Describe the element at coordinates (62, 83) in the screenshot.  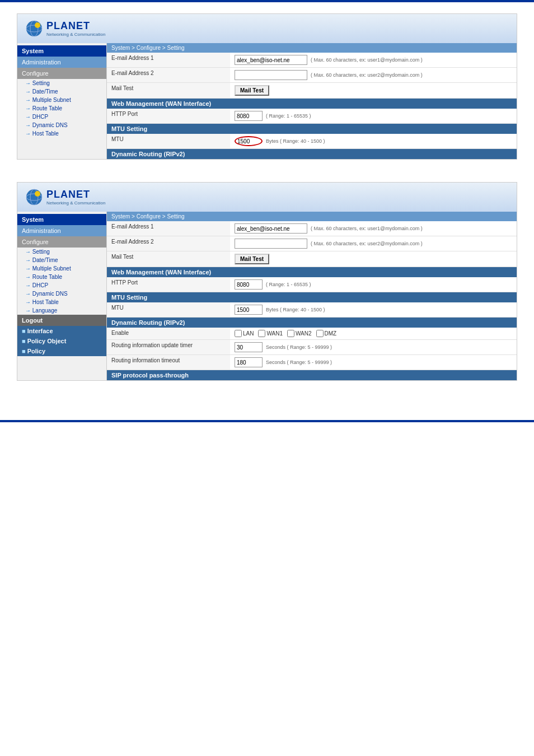
I see `sidebar-setting-1: Setting` at that location.